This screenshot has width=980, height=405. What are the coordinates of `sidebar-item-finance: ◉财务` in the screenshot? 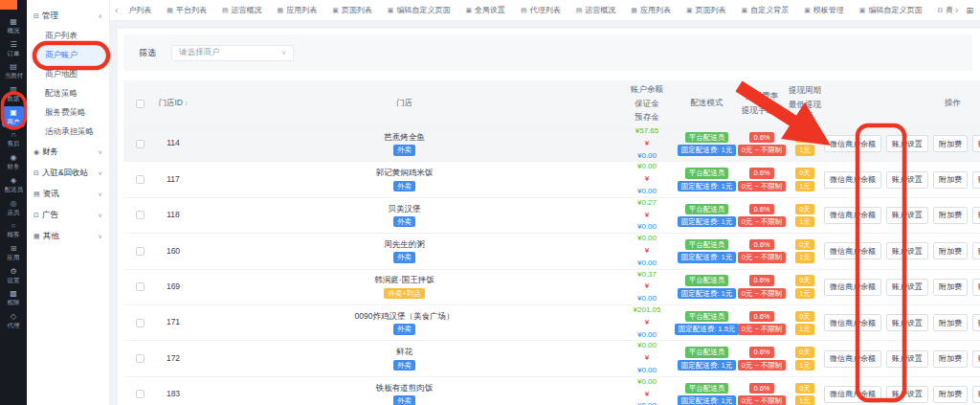 It's located at (13, 163).